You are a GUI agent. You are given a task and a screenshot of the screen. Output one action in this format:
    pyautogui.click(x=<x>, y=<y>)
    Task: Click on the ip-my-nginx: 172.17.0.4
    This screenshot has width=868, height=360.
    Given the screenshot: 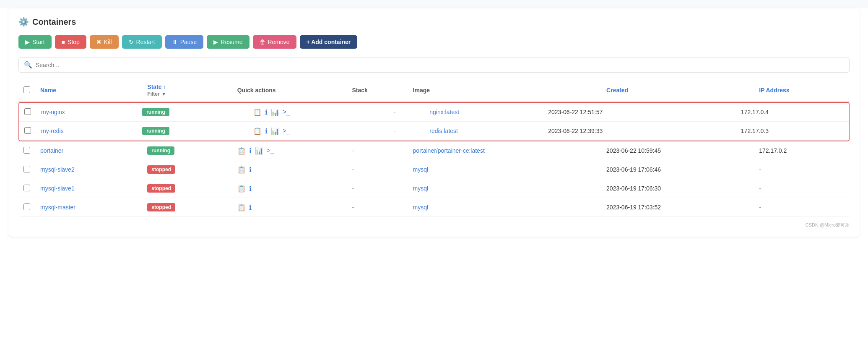 What is the action you would take?
    pyautogui.click(x=793, y=112)
    